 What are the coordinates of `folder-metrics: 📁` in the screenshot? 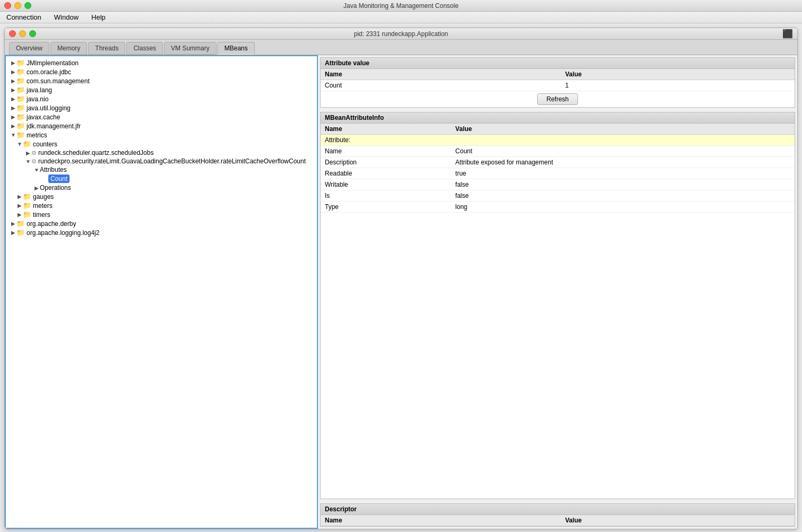 It's located at (21, 135).